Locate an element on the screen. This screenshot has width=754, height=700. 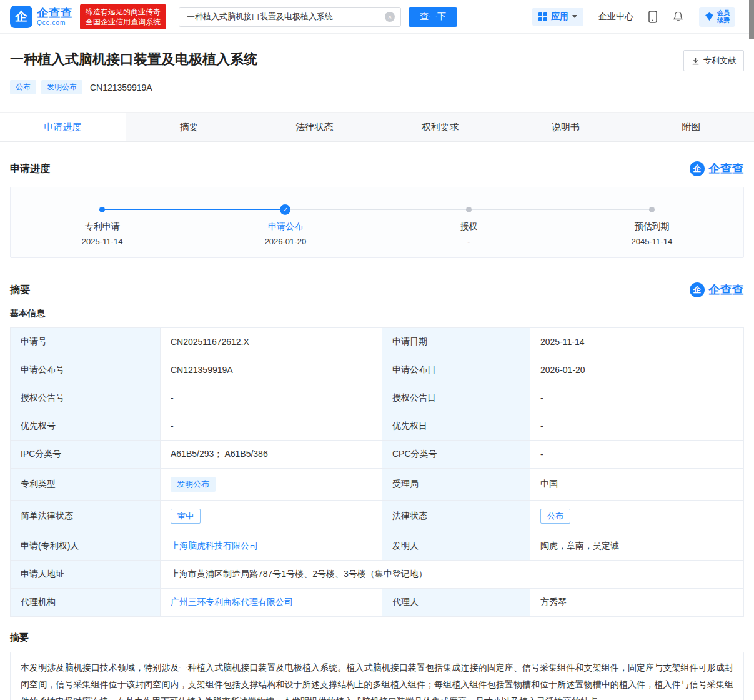
mobile-icon is located at coordinates (653, 17).